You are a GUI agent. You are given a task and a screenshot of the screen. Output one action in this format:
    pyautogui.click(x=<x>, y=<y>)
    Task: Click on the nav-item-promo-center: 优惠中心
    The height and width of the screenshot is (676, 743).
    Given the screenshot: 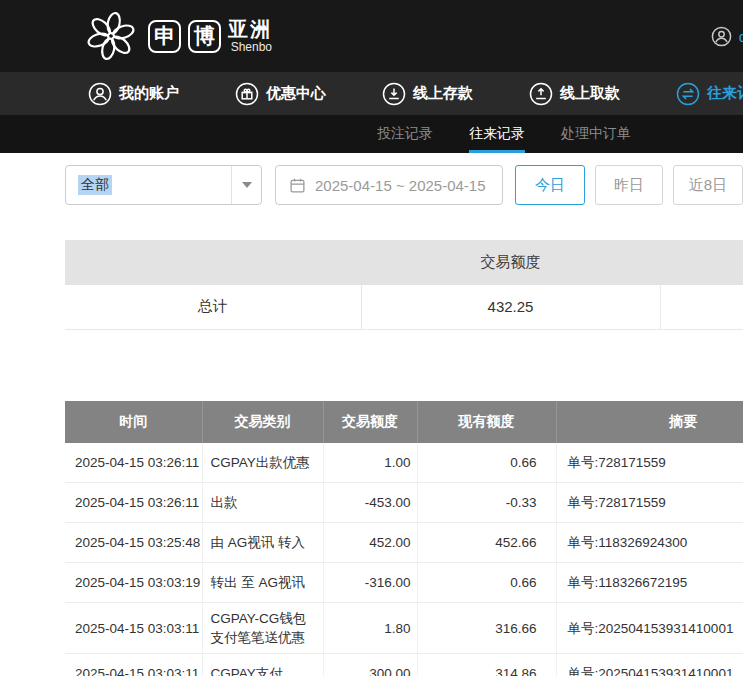 What is the action you would take?
    pyautogui.click(x=280, y=94)
    